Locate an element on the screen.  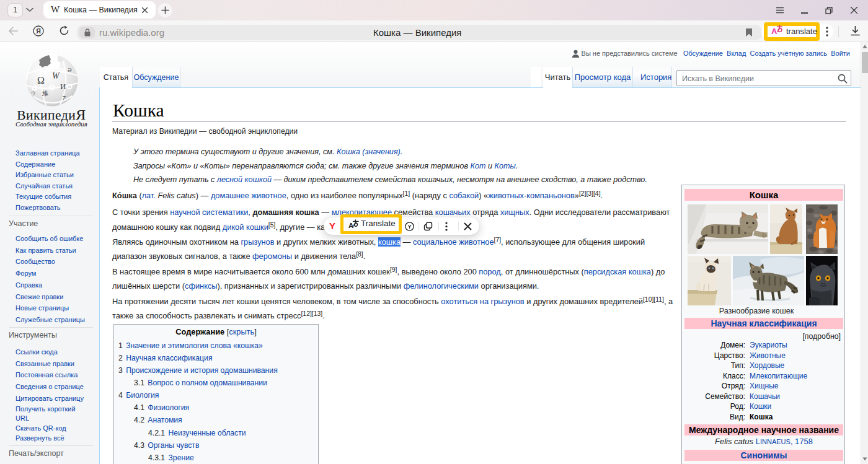
svg-text: Ә is located at coordinates (69, 70).